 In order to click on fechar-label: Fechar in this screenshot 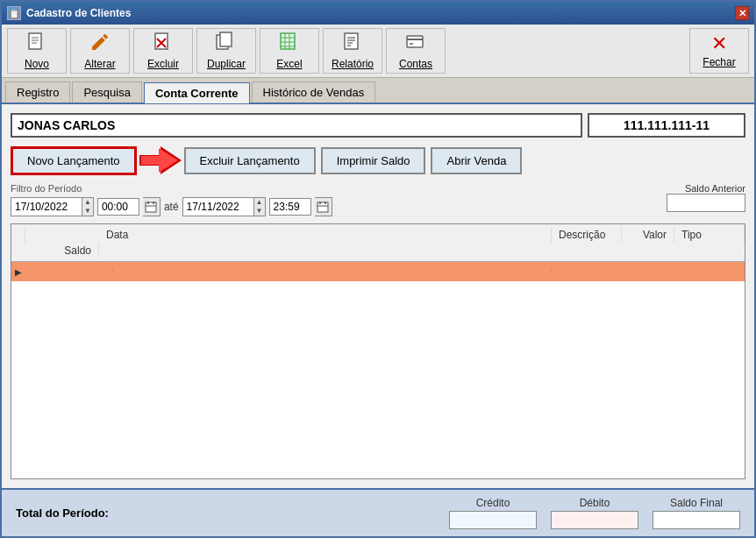, I will do `click(719, 62)`.